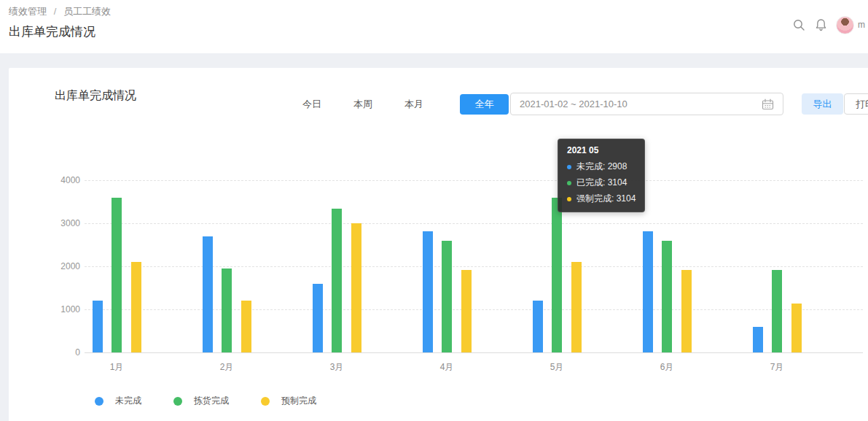  Describe the element at coordinates (758, 340) in the screenshot. I see `bar-未完成-7月` at that location.